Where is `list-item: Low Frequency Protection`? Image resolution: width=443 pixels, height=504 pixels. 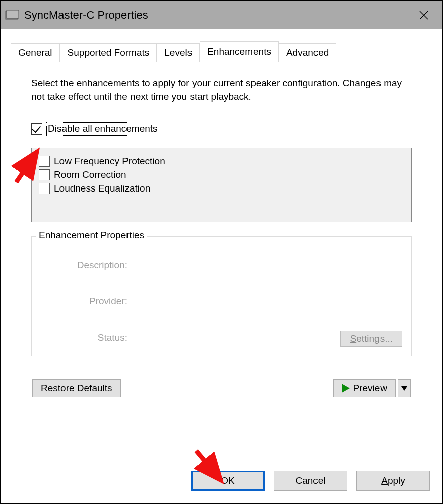 list-item: Low Frequency Protection is located at coordinates (222, 161).